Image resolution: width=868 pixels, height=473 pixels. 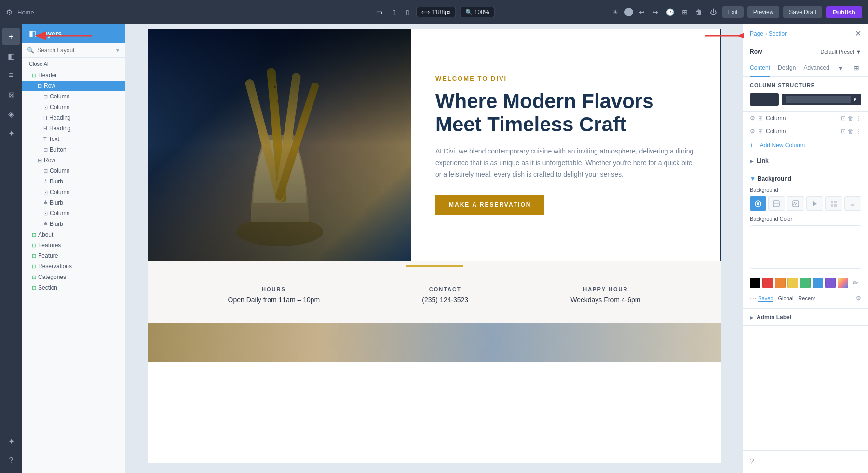 I want to click on color-swatch-purple, so click(x=830, y=283).